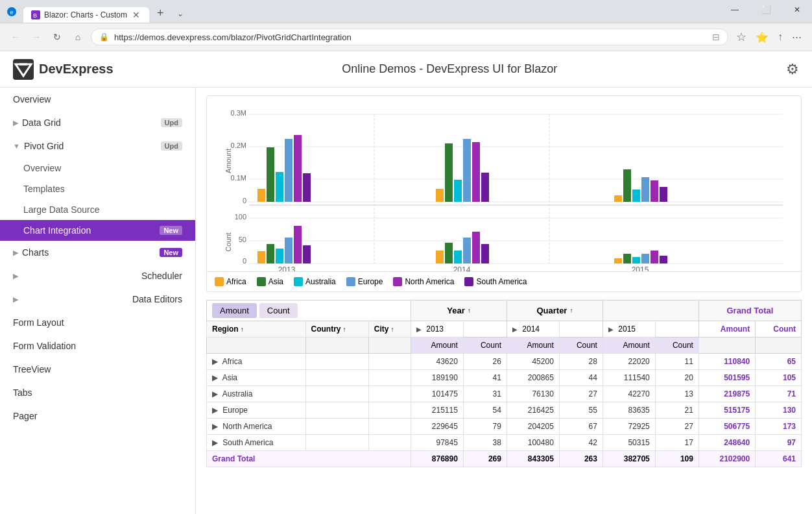 The width and height of the screenshot is (812, 514). Describe the element at coordinates (778, 362) in the screenshot. I see `gt-count: 65` at that location.